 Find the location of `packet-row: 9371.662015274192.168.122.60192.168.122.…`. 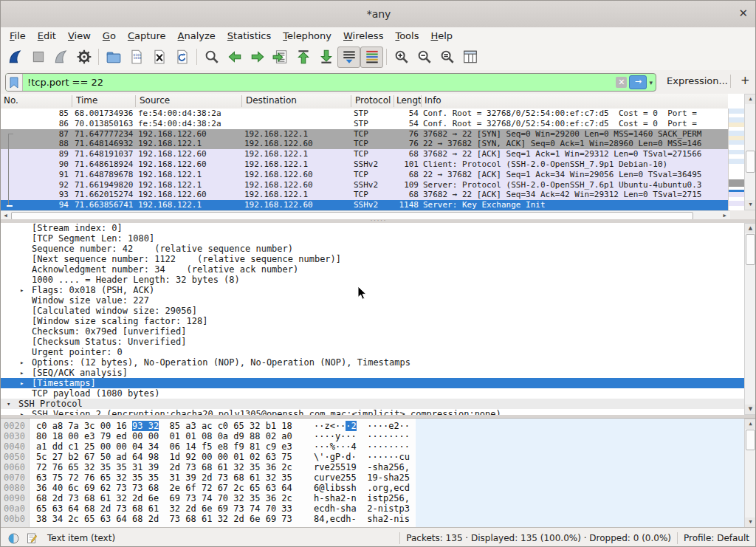

packet-row: 9371.662015274192.168.122.60192.168.122.… is located at coordinates (365, 195).